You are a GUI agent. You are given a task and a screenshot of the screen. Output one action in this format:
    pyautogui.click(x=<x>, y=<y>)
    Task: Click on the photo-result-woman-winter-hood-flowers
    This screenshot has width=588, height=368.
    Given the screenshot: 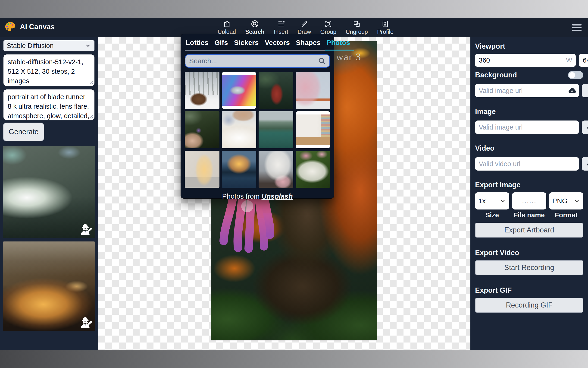 What is the action you would take?
    pyautogui.click(x=276, y=169)
    